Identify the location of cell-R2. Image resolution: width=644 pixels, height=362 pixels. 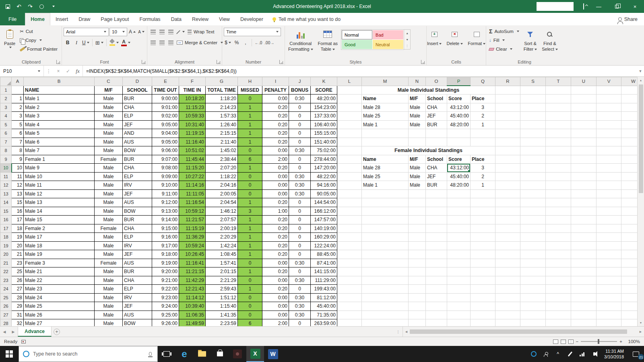
(508, 99).